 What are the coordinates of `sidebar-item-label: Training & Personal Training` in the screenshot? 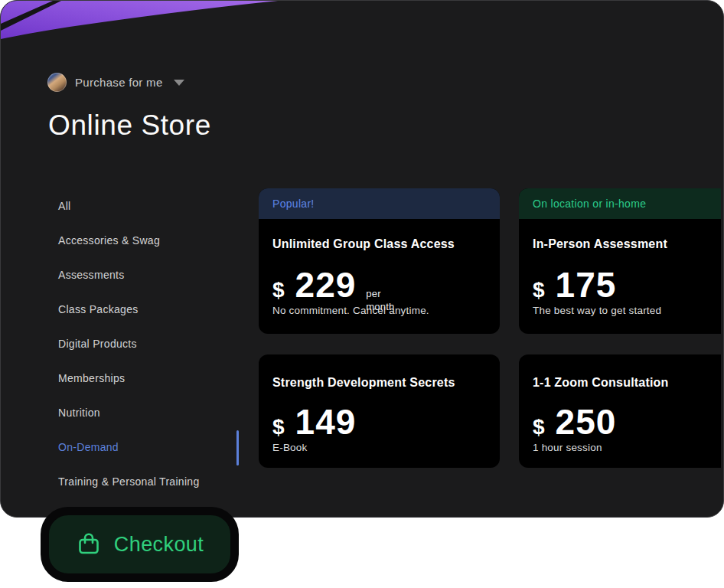 It's located at (129, 482).